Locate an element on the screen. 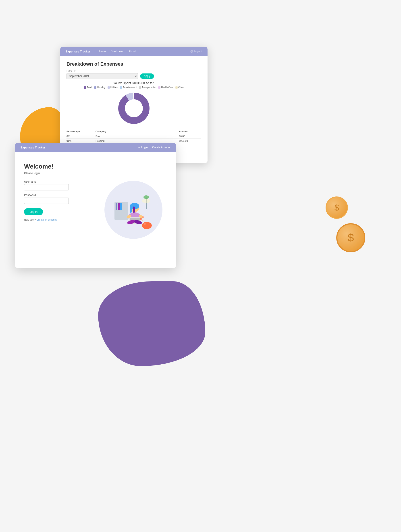 Image resolution: width=401 pixels, height=532 pixels. username-input is located at coordinates (46, 187).